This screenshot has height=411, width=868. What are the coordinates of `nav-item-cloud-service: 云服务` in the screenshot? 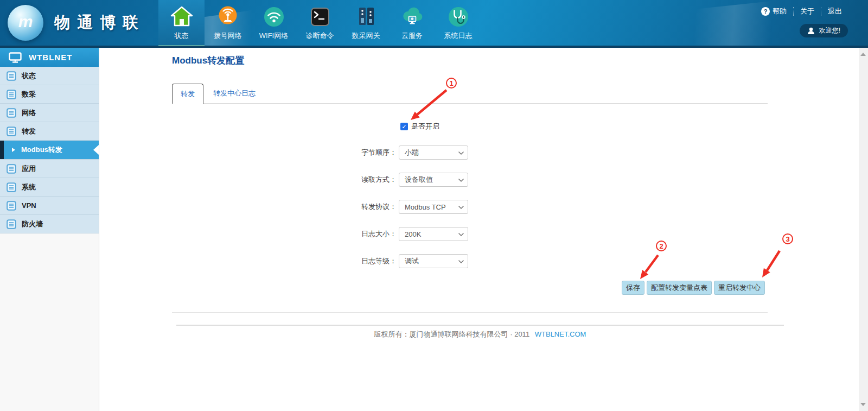 It's located at (412, 24).